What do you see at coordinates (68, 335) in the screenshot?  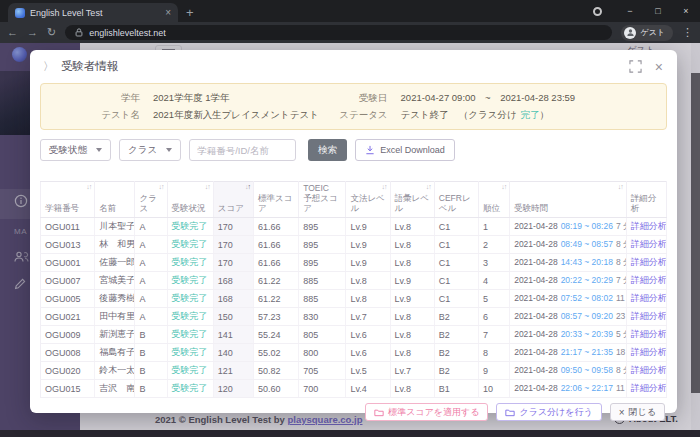 I see `cell-id: OGU009` at bounding box center [68, 335].